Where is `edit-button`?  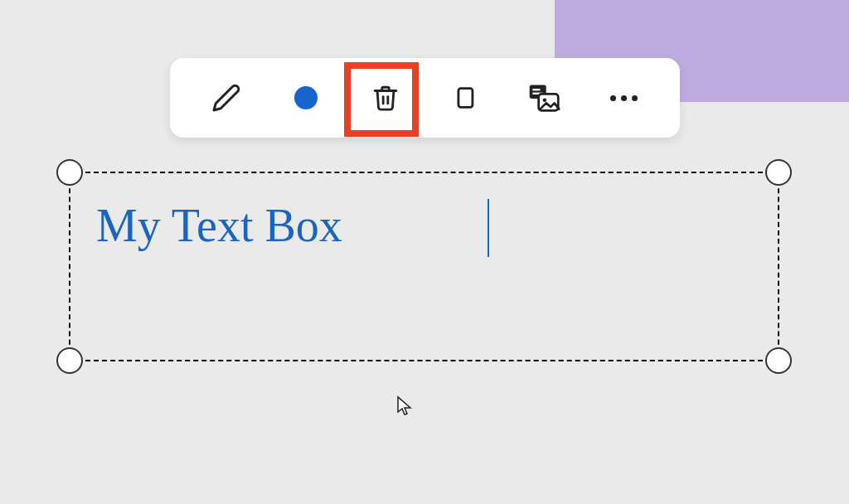
edit-button is located at coordinates (226, 98).